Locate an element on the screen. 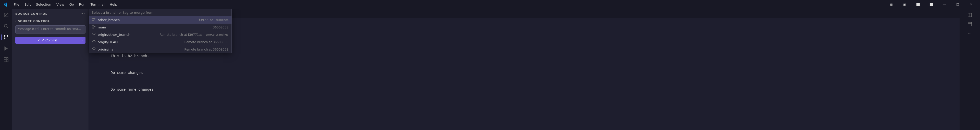 Image resolution: width=980 pixels, height=130 pixels. sidebar: Source Control ··· ▾ SOURCE CONTROL ✓ ✓ … is located at coordinates (50, 69).